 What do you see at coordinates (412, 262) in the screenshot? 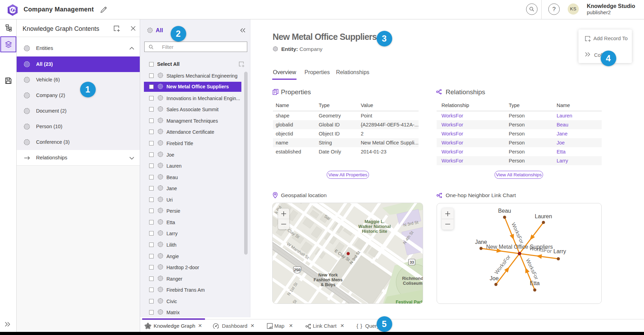
I see `svg-text: 33` at bounding box center [412, 262].